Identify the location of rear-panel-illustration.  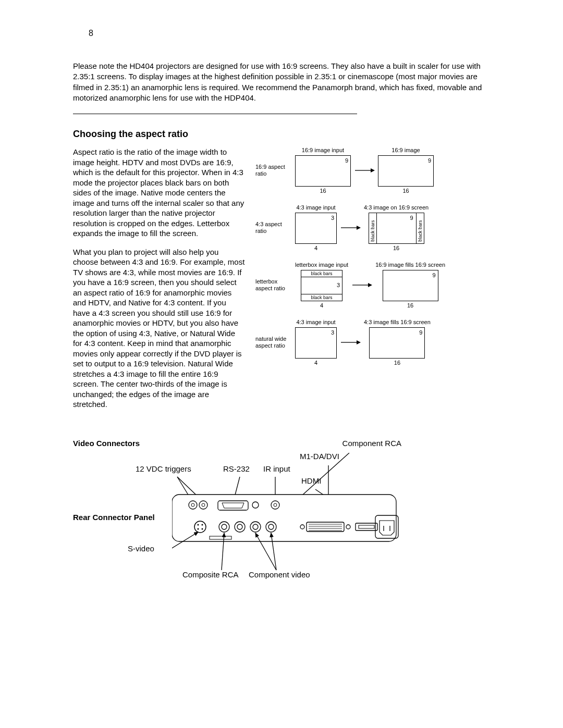
(318, 513).